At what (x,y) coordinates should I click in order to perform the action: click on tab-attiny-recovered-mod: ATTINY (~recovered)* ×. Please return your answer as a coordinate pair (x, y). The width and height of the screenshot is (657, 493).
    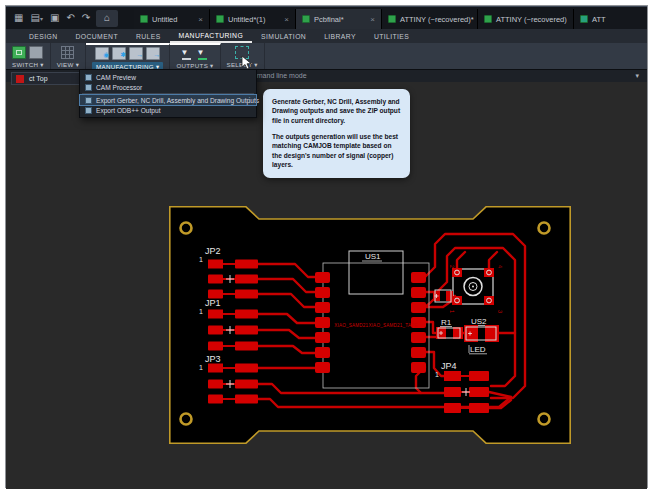
    Looking at the image, I should click on (430, 19).